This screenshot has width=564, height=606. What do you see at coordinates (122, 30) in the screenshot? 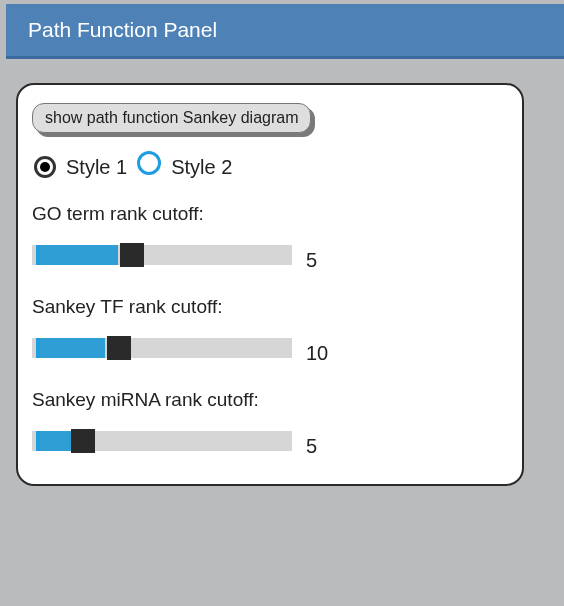
I see `panel-title: Path Function Panel` at bounding box center [122, 30].